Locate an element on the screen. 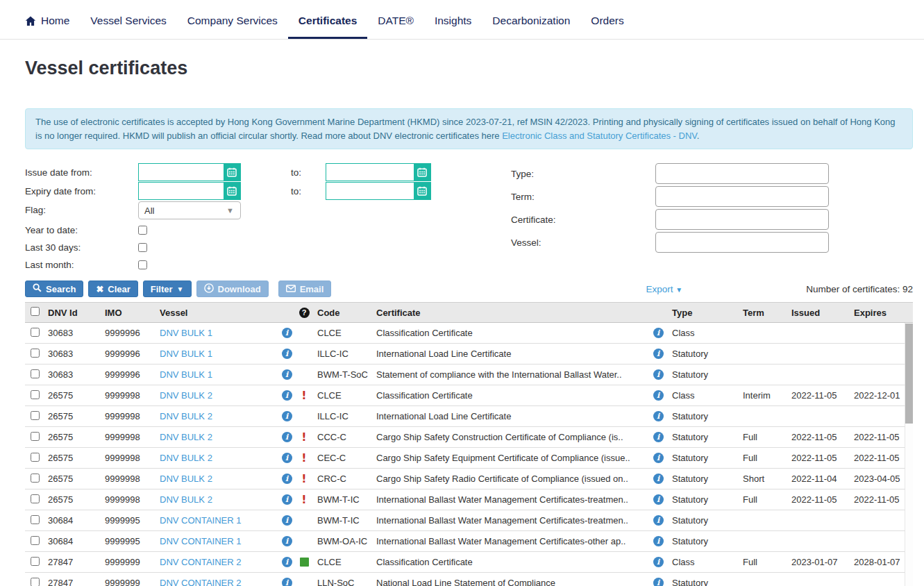  nav-item-orders: Orders is located at coordinates (607, 26).